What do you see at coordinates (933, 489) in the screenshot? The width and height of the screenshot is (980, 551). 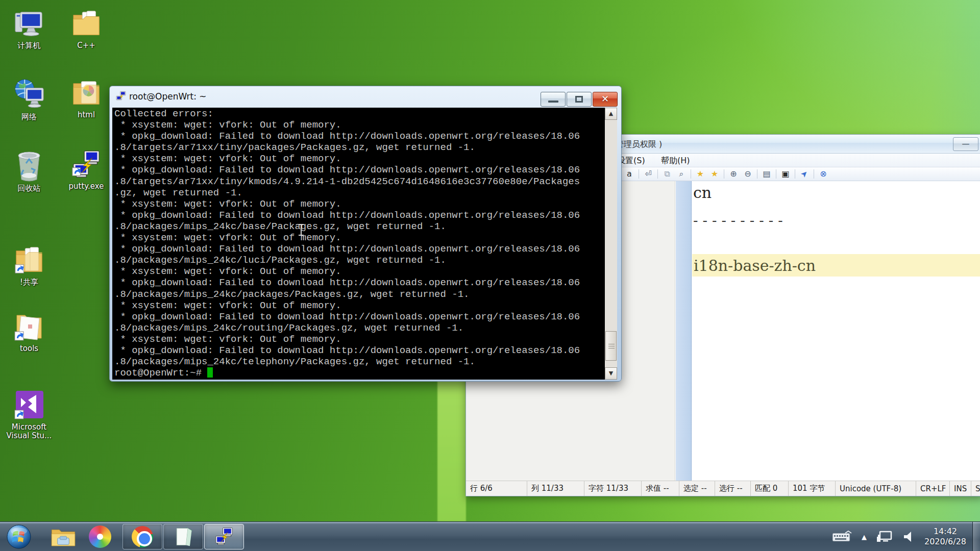 I see `status-line-ending: CR+LF` at bounding box center [933, 489].